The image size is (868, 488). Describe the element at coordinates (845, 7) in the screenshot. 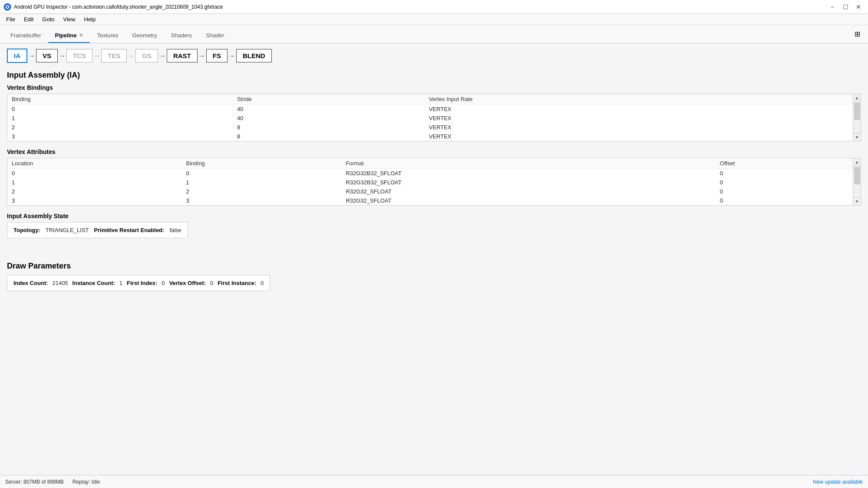

I see `maximize-button: ☐` at that location.